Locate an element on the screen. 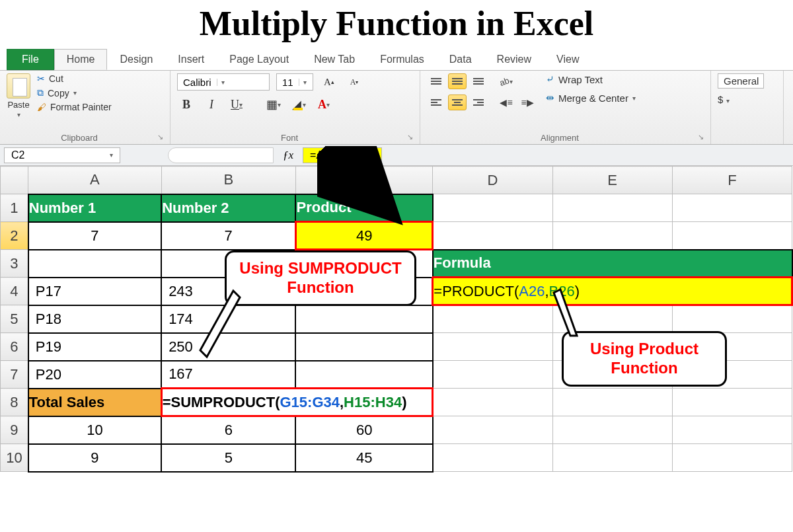 The image size is (793, 532). cell-a2: 7 is located at coordinates (95, 236).